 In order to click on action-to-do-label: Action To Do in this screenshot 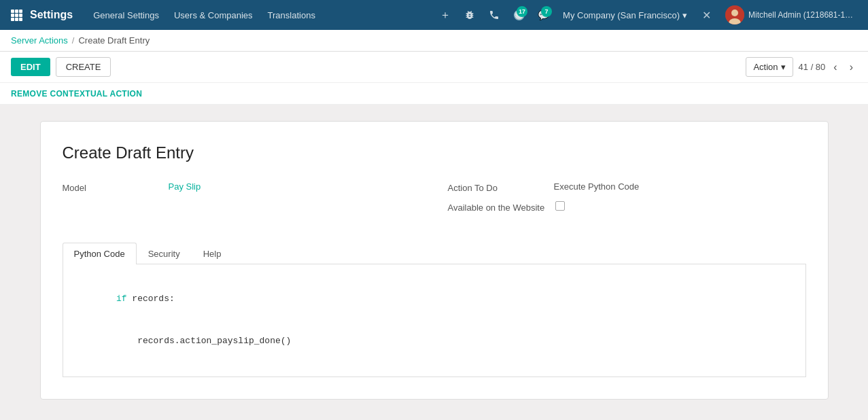, I will do `click(496, 188)`.